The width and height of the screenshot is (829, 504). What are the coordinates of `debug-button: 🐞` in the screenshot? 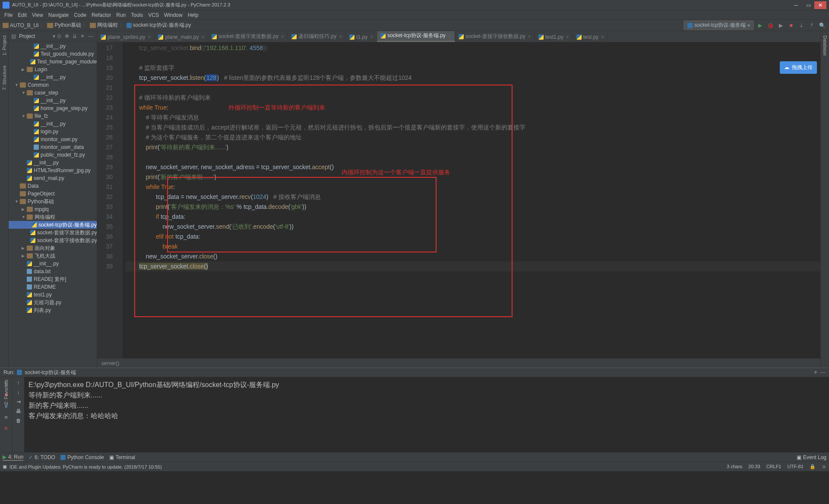 It's located at (770, 25).